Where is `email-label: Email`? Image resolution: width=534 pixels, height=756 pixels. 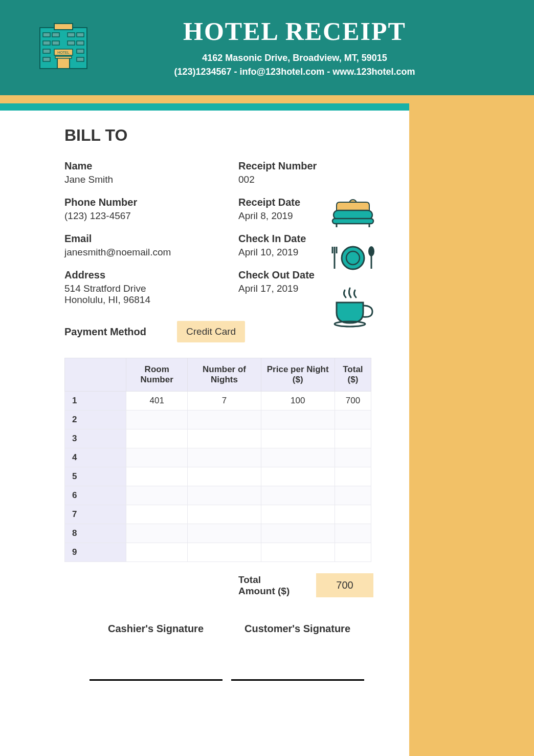 email-label: Email is located at coordinates (151, 239).